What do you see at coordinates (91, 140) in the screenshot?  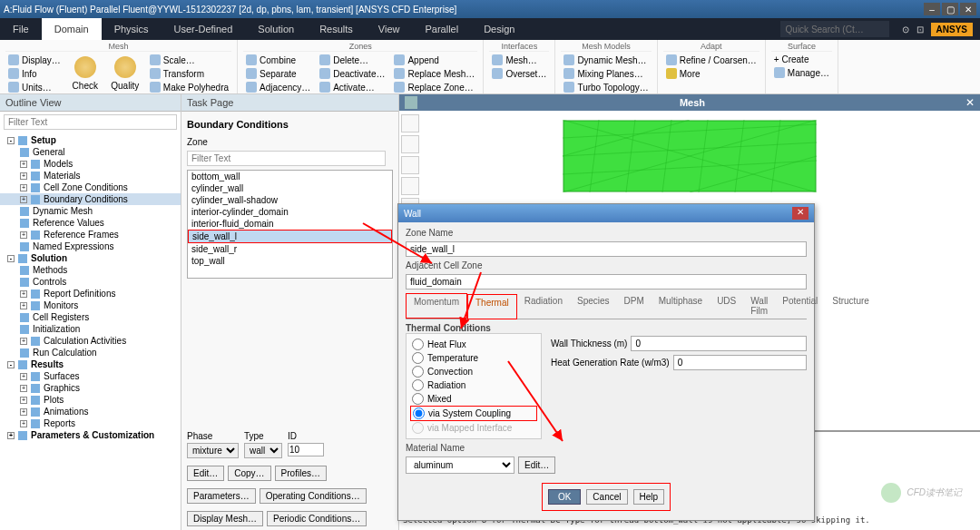 I see `tree-item: -Setup` at bounding box center [91, 140].